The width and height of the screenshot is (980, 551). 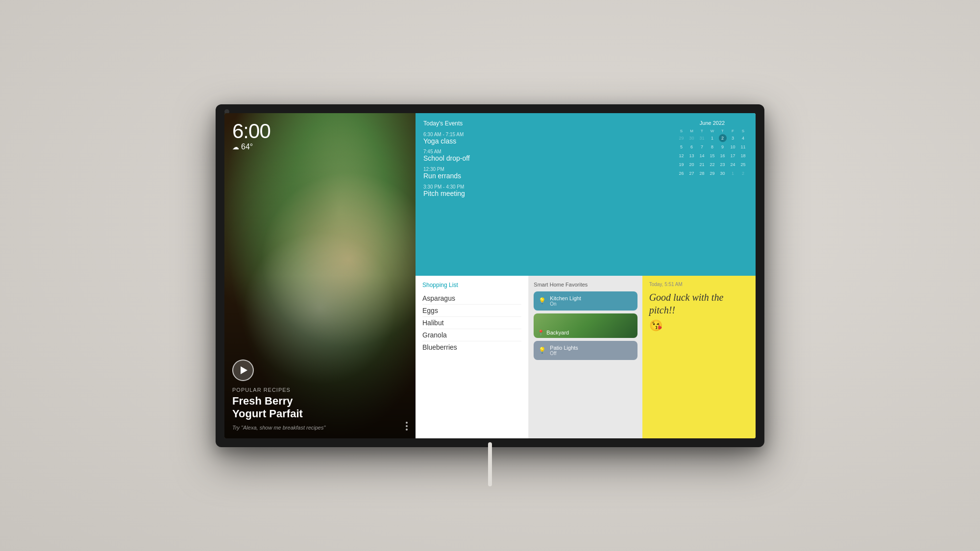 I want to click on event-name: Pitch meeting, so click(x=546, y=194).